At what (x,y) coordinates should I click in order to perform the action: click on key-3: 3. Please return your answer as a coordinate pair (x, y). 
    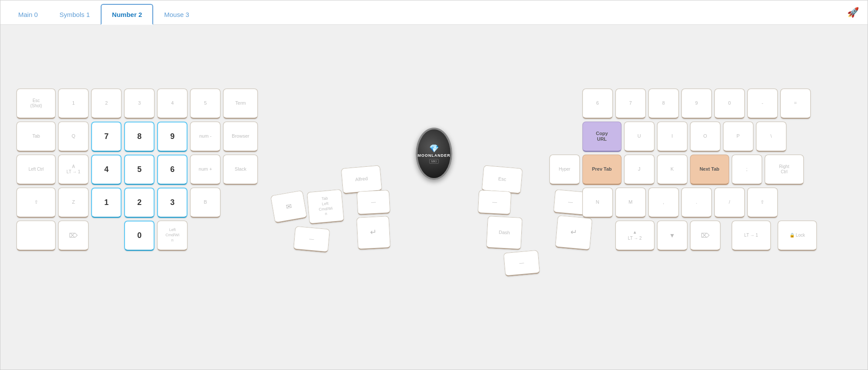
    Looking at the image, I should click on (139, 104).